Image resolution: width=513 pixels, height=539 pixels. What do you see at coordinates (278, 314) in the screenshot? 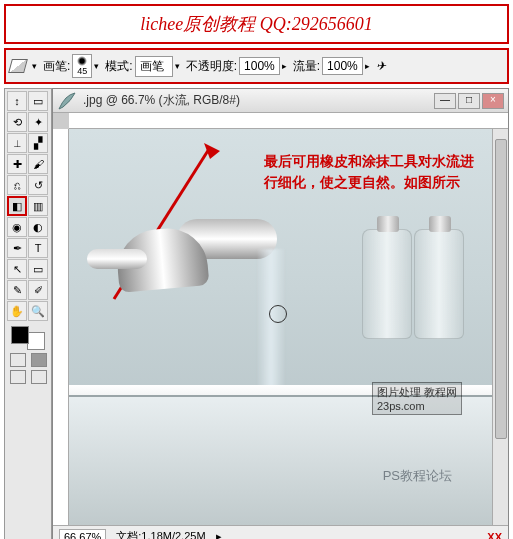
I see `brush-cursor` at bounding box center [278, 314].